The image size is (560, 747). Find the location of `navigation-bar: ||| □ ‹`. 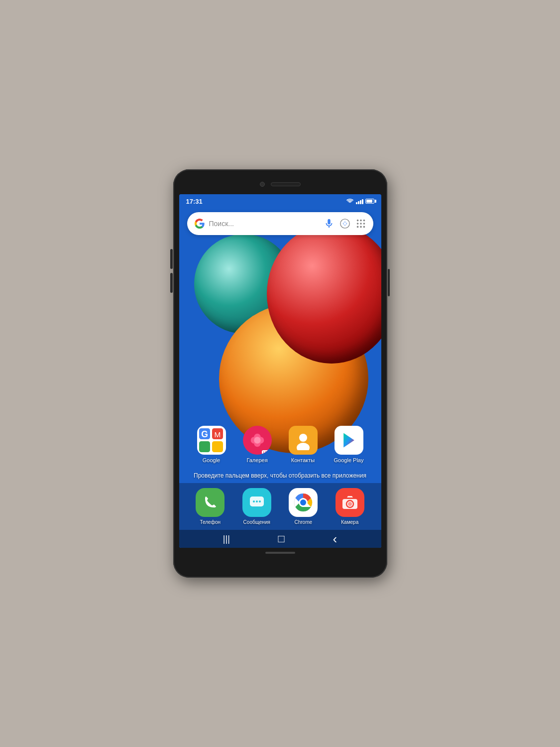

navigation-bar: ||| □ ‹ is located at coordinates (280, 539).